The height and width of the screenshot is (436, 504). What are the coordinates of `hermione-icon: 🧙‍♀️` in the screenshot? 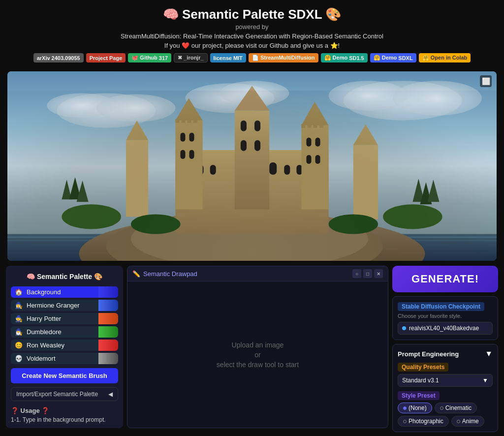 It's located at (19, 305).